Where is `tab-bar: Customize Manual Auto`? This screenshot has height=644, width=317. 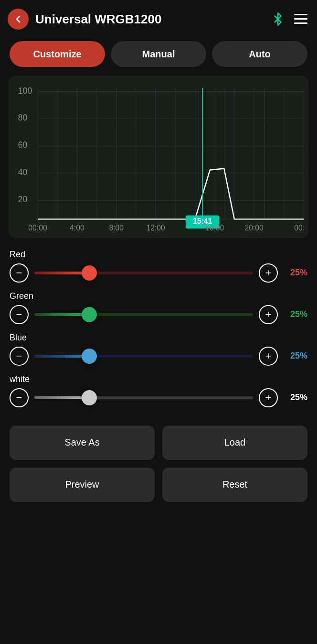
tab-bar: Customize Manual Auto is located at coordinates (158, 56).